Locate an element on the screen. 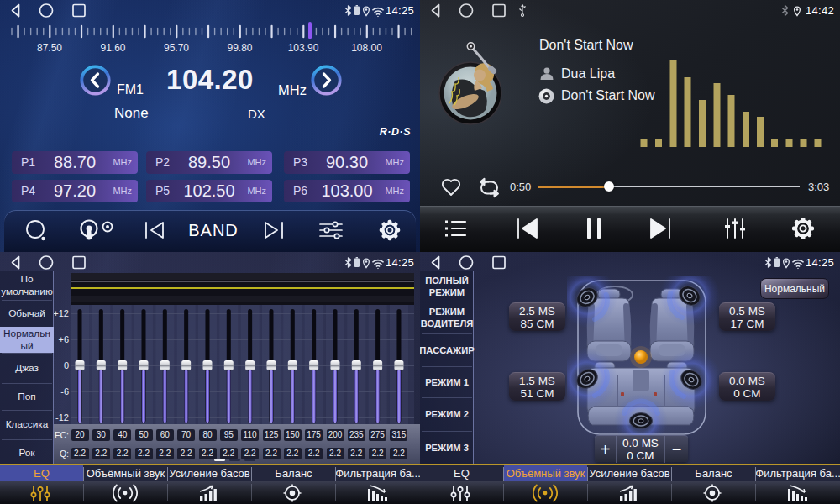  svg-text: -6 is located at coordinates (65, 391).